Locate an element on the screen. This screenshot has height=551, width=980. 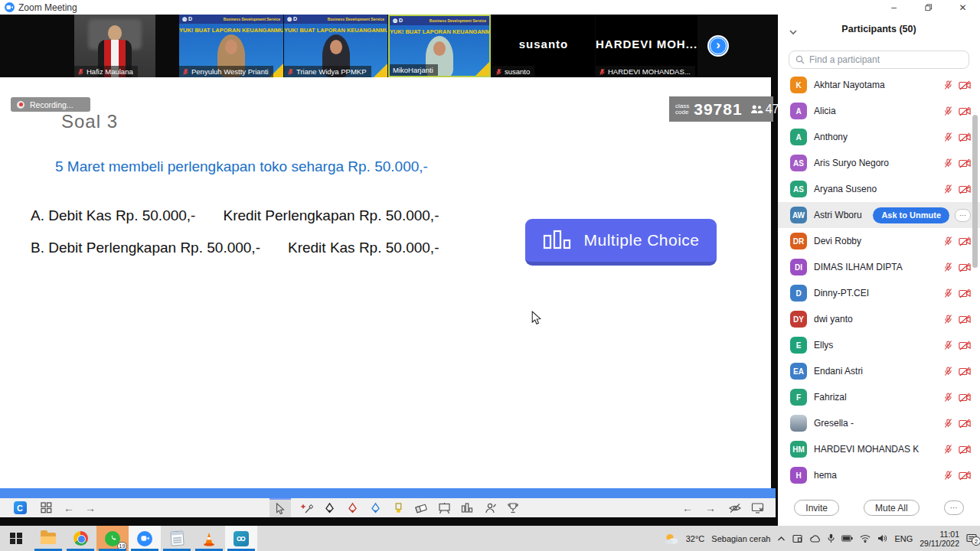
next-slide-icon: → is located at coordinates (90, 508).